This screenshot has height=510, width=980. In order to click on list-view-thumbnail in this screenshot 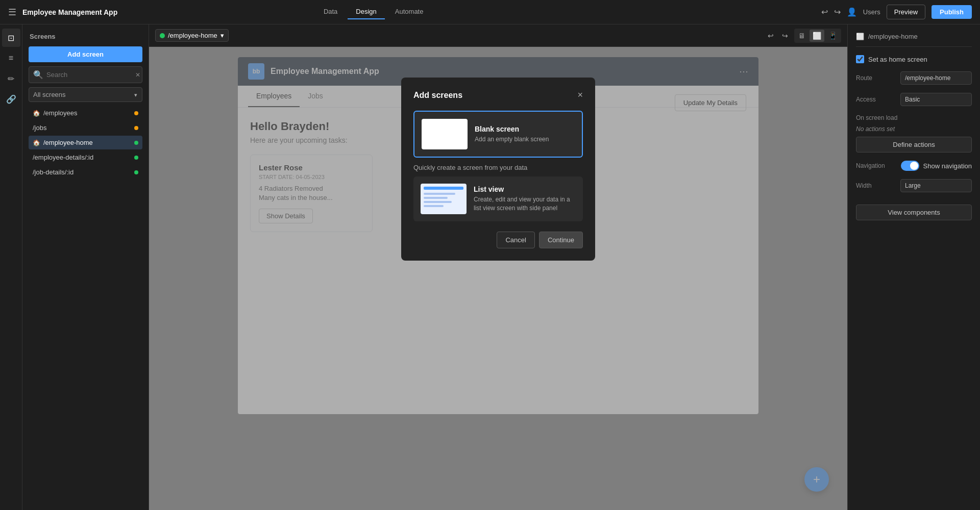, I will do `click(444, 199)`.